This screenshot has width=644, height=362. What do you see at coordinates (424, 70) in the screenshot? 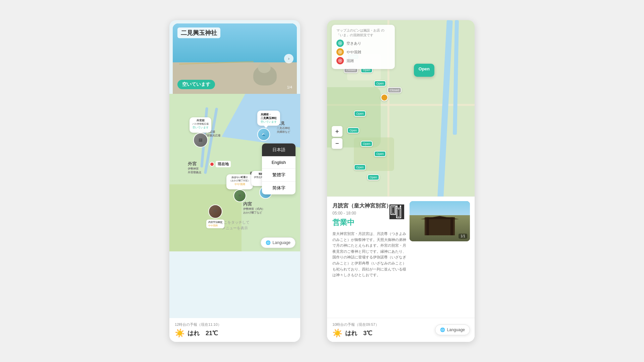
I see `open-bubble-label: Open` at bounding box center [424, 70].